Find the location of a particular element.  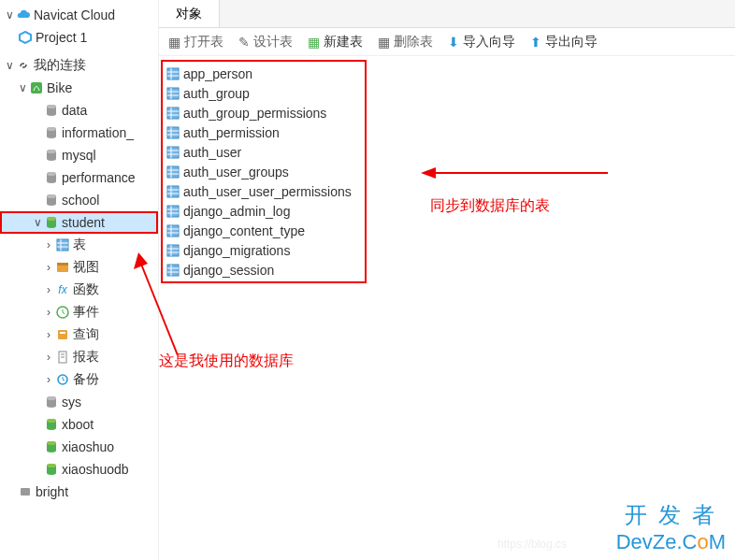

db-node-xiaoshuo: xiaoshuo is located at coordinates (79, 447).